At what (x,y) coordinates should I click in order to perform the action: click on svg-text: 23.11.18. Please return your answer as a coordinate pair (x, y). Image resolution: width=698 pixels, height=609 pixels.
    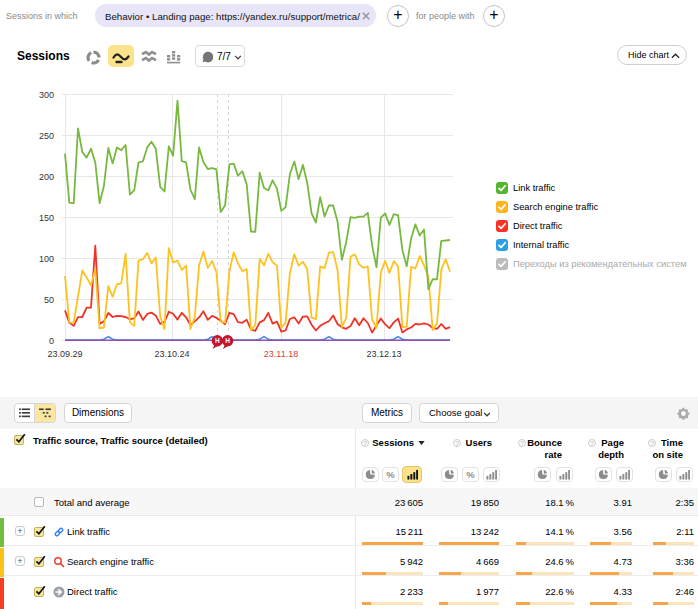
    Looking at the image, I should click on (281, 354).